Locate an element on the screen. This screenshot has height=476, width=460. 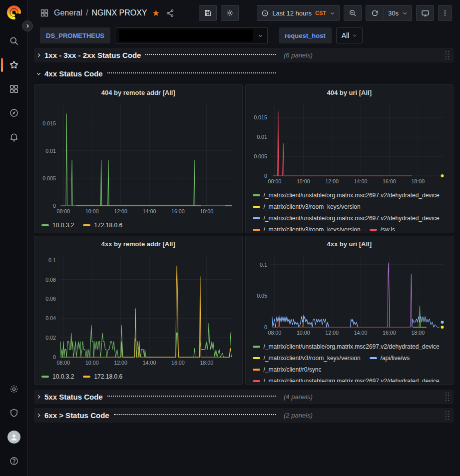
variable-select-ds-prometheus is located at coordinates (191, 35).